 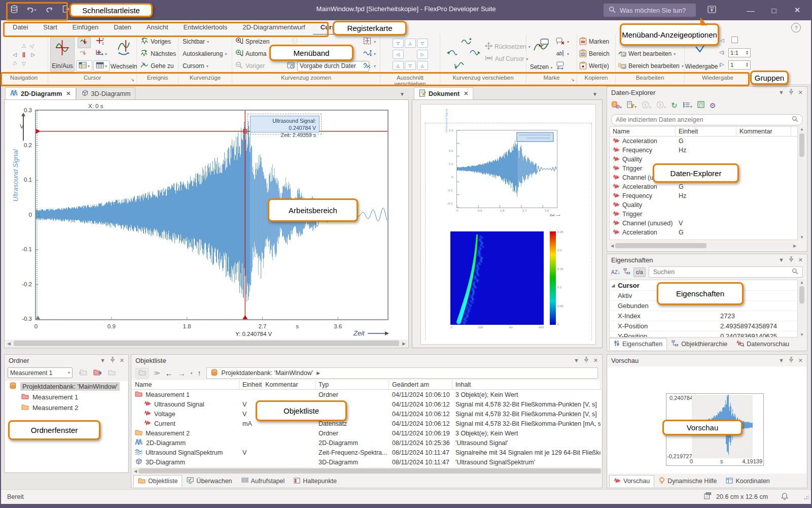 What do you see at coordinates (142, 374) in the screenshot?
I see `open-folder-button` at bounding box center [142, 374].